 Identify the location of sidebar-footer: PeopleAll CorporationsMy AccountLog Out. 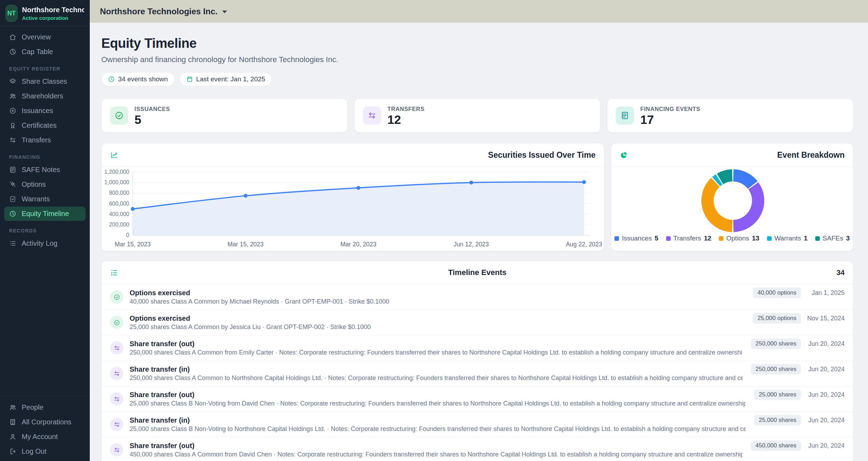
(45, 429).